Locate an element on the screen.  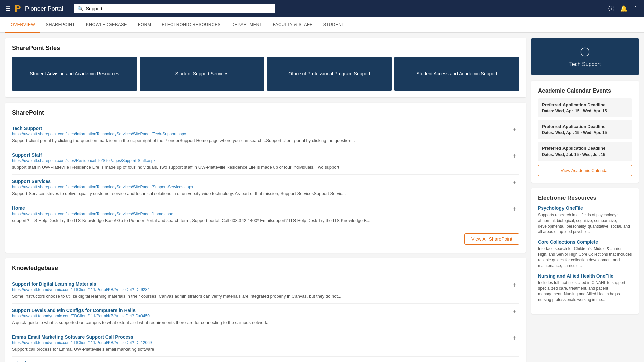
er-item-title-2: Nursing and Allied Health OneFile is located at coordinates (585, 276).